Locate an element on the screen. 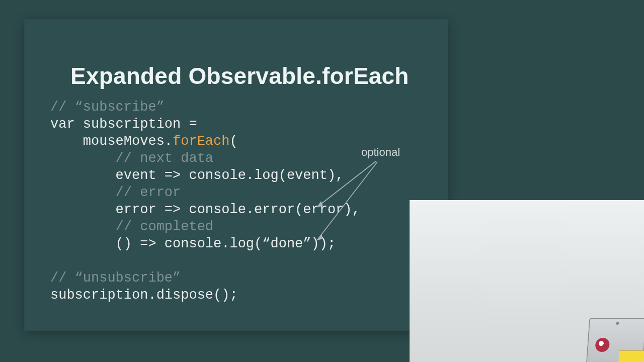 This screenshot has width=644, height=362. code-line-var: var subscription = is located at coordinates (124, 124).